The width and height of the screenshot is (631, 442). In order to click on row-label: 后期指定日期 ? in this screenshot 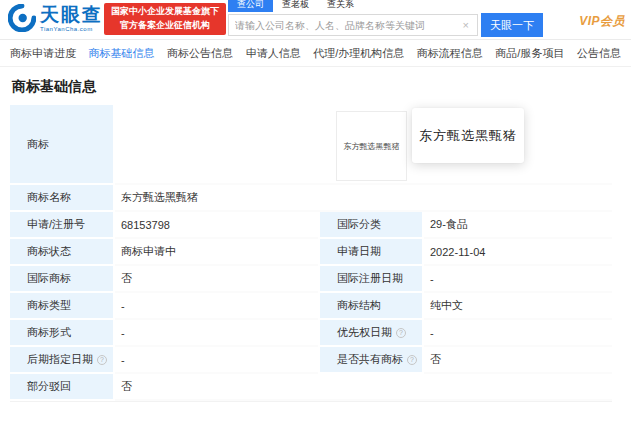, I will do `click(62, 360)`.